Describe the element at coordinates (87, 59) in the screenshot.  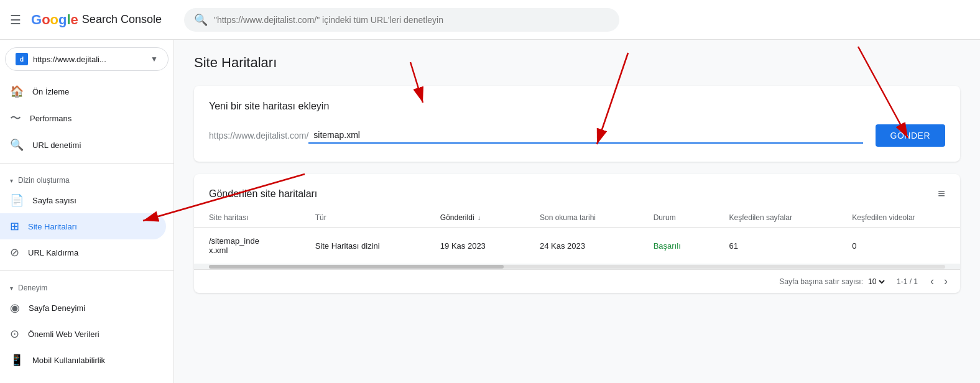
I see `property-selector: d https://www.dejitali... ▼` at that location.